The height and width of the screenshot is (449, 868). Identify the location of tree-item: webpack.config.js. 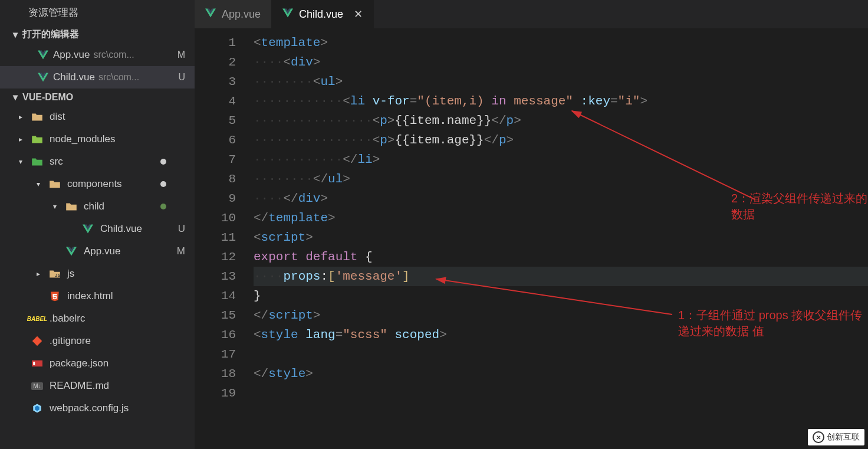
(97, 408).